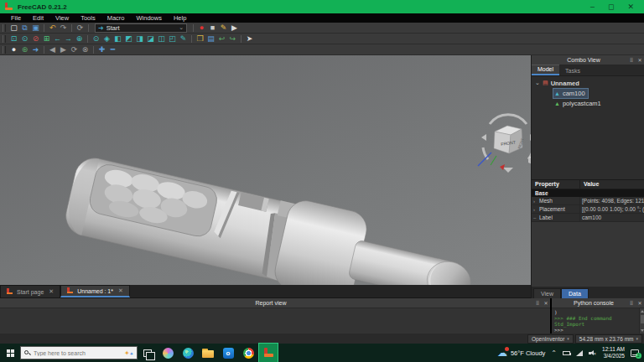 The width and height of the screenshot is (644, 362). I want to click on close-button: ✕, so click(631, 7).